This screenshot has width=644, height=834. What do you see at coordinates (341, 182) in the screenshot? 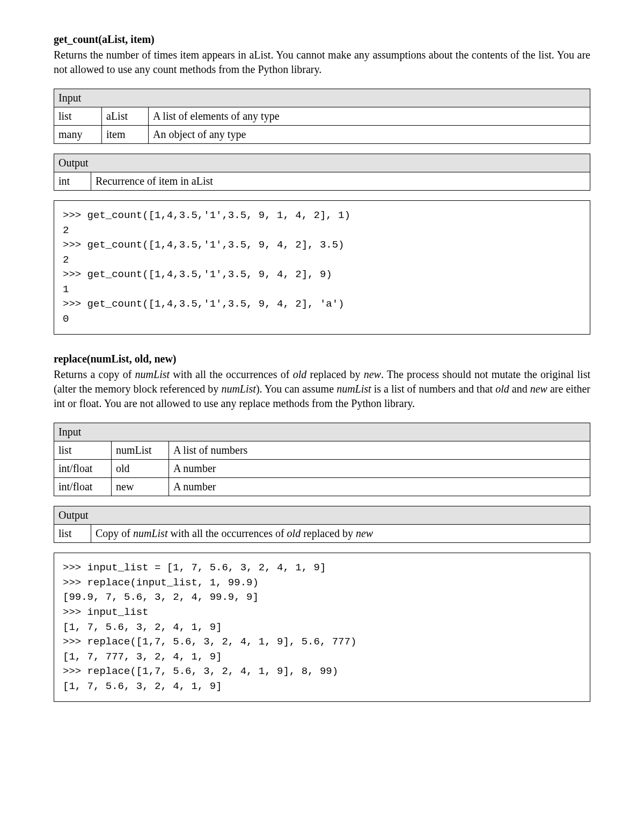
I see `return-desc: Recurrence of item in aList` at bounding box center [341, 182].